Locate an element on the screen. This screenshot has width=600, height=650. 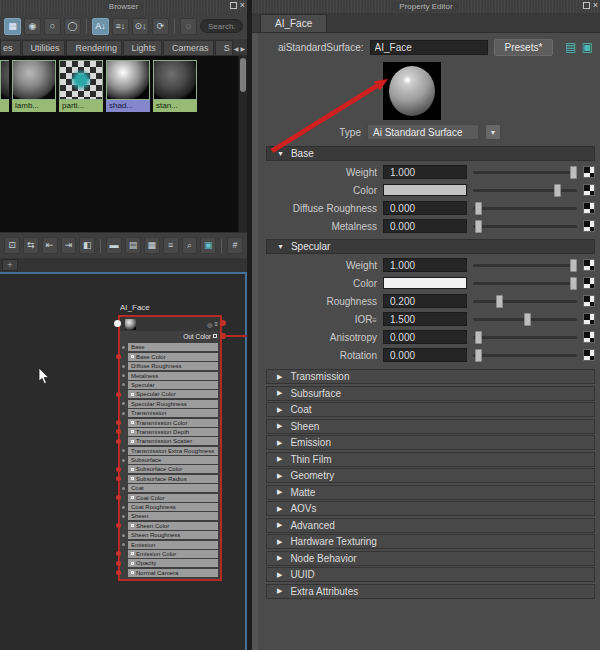
node-input-port is located at coordinates (118, 324).